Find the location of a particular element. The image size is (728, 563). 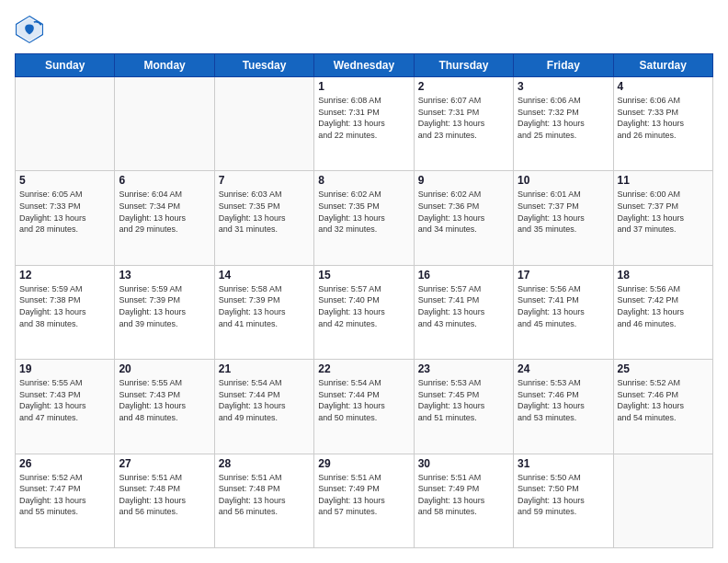

calendar-cell: 29Sunrise: 5:51 AM Sunset: 7:49 PM Dayli… is located at coordinates (364, 500).